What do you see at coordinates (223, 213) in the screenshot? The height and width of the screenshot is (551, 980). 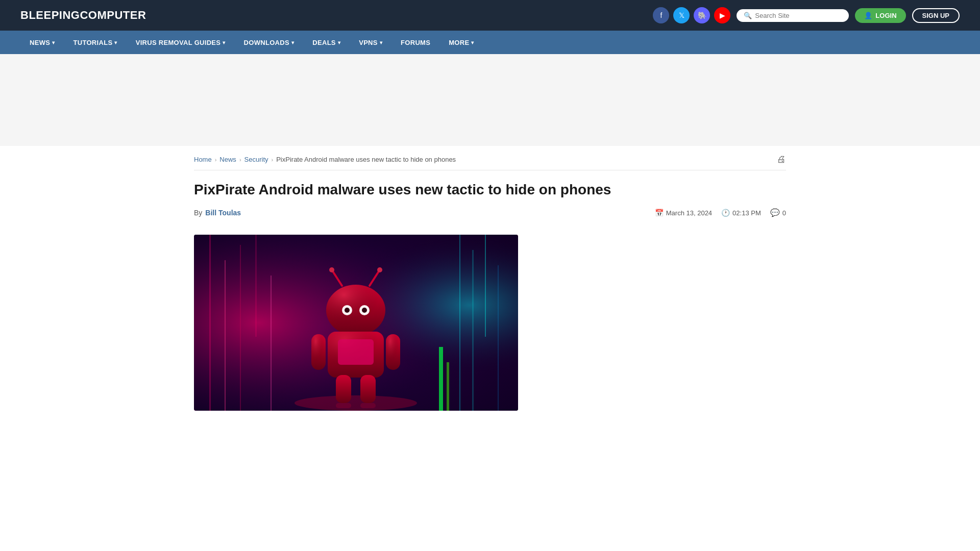 I see `author-link: Bill Toulas` at bounding box center [223, 213].